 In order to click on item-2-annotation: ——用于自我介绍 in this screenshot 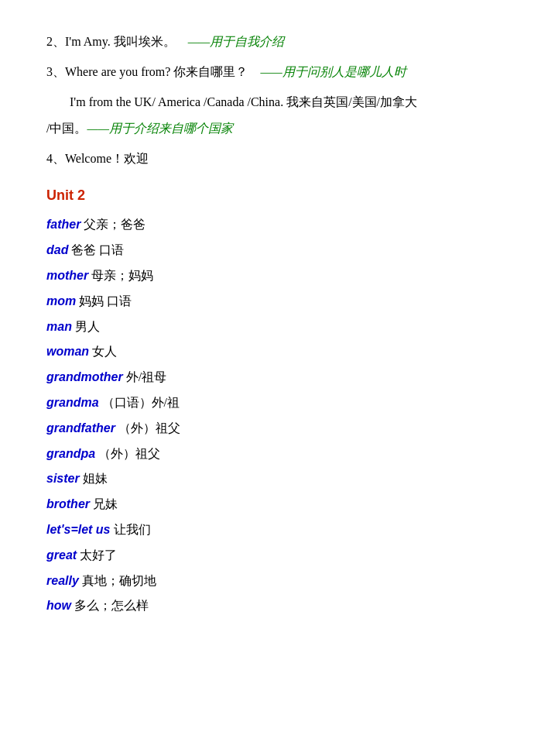, I will do `click(236, 42)`.